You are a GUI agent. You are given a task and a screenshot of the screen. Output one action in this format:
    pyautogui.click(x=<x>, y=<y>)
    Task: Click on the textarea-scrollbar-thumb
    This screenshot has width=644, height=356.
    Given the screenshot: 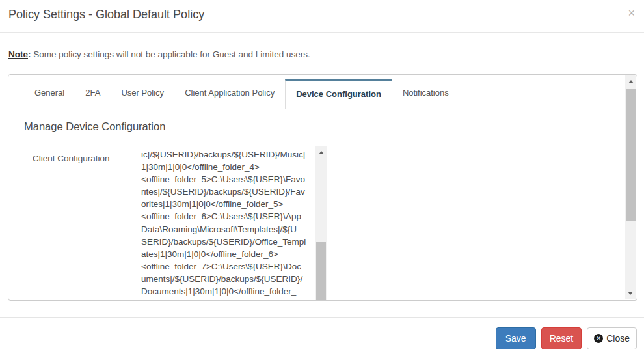 What is the action you would take?
    pyautogui.click(x=321, y=271)
    